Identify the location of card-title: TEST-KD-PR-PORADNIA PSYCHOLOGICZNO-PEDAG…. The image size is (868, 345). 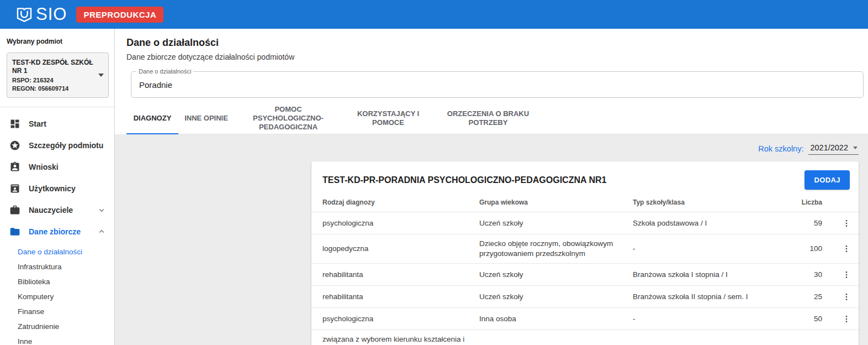
(464, 180).